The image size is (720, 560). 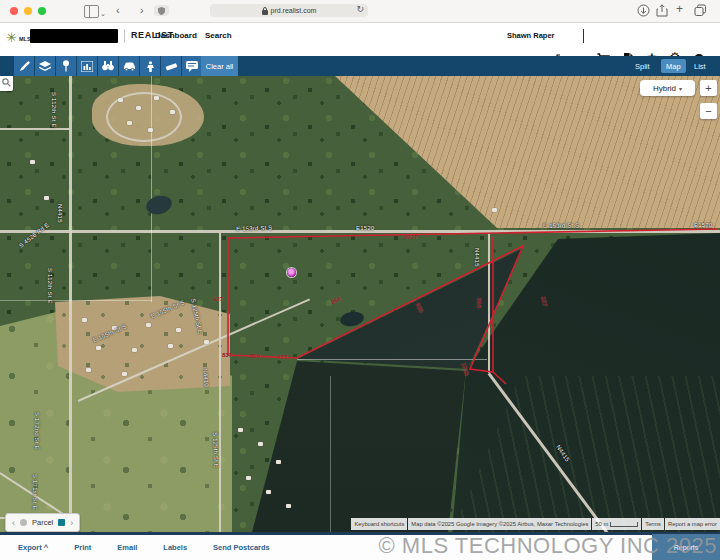 What do you see at coordinates (35, 492) in the screenshot?
I see `road-label: S 171st St E` at bounding box center [35, 492].